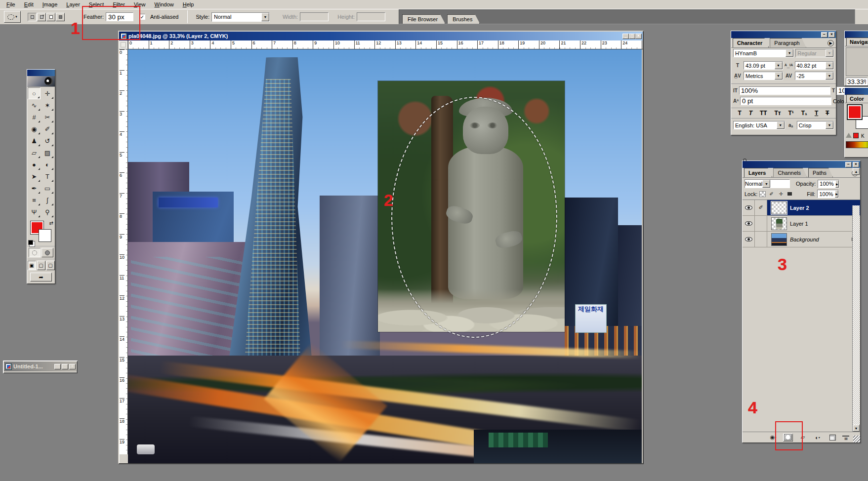 This screenshot has height=481, width=868. Describe the element at coordinates (189, 4) in the screenshot. I see `menu-item: Help` at that location.